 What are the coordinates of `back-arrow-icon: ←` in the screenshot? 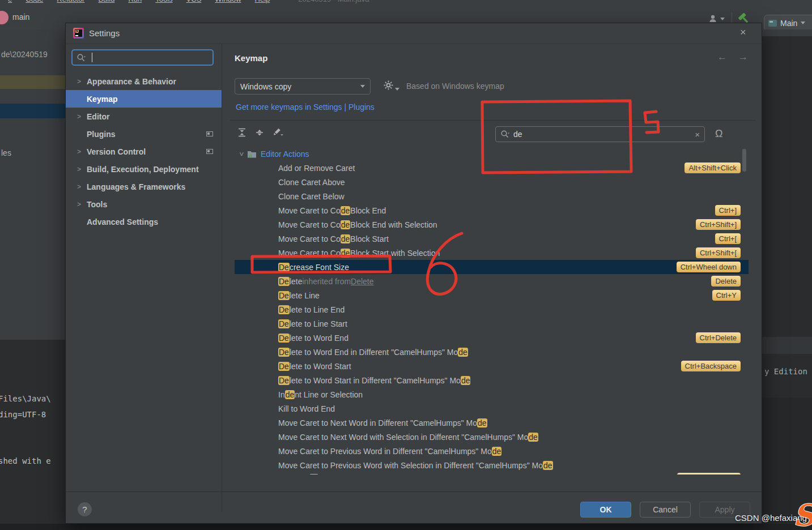 It's located at (722, 57).